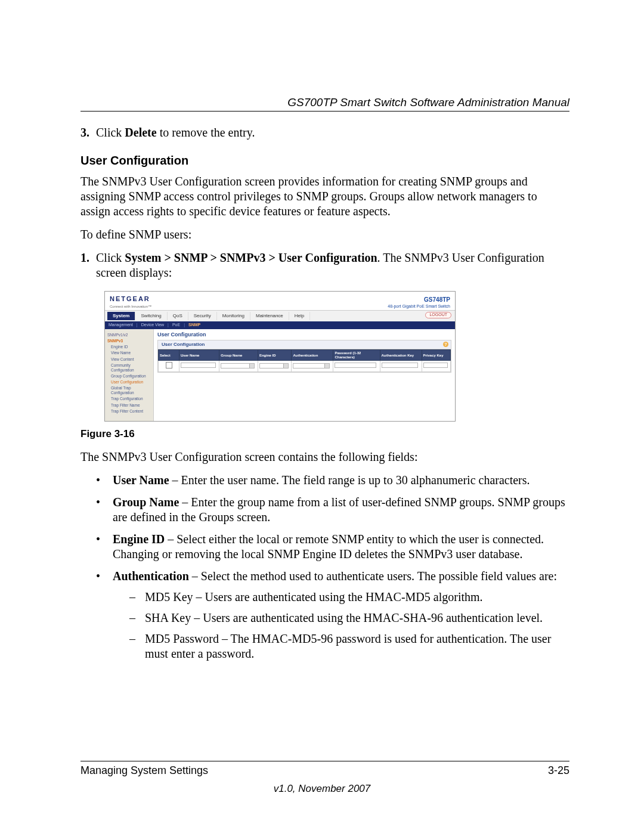 The height and width of the screenshot is (833, 644). Describe the element at coordinates (177, 326) in the screenshot. I see `subtab-poe: PoE` at that location.